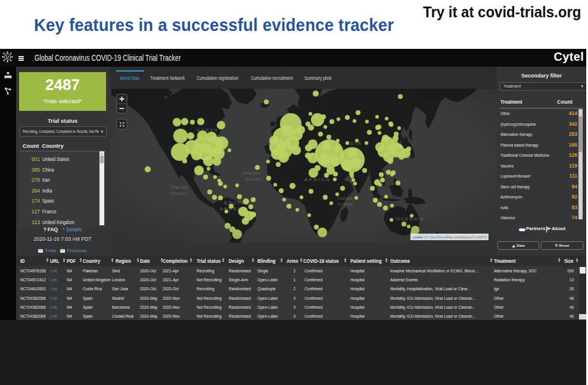 The height and width of the screenshot is (385, 588). Describe the element at coordinates (450, 237) in the screenshot. I see `svg-text:Leaflet | © OpenStreetMap cont: Leaflet | © OpenStreetMap contributors ©…` at that location.